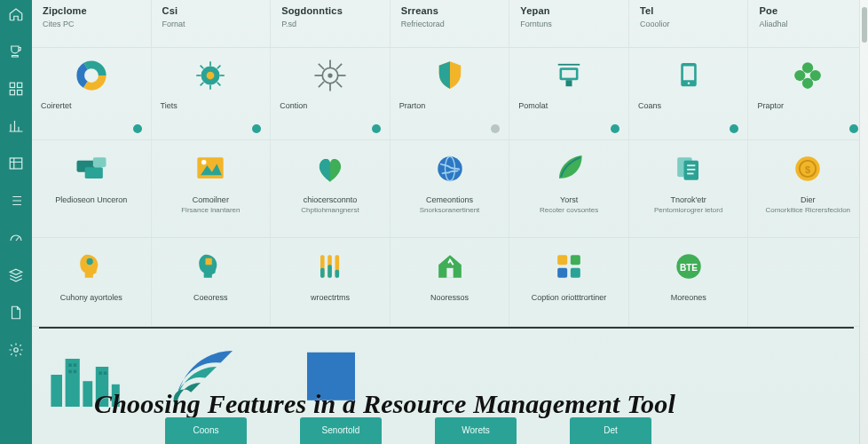  What do you see at coordinates (330, 210) in the screenshot?
I see `feature-sublabel: Chptiohmangnerst` at bounding box center [330, 210].